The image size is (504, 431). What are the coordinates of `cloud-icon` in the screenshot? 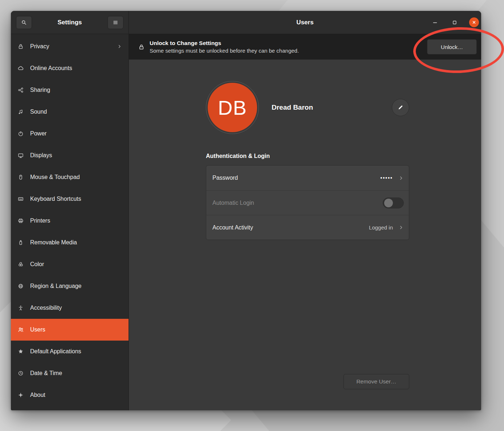 It's located at (21, 68).